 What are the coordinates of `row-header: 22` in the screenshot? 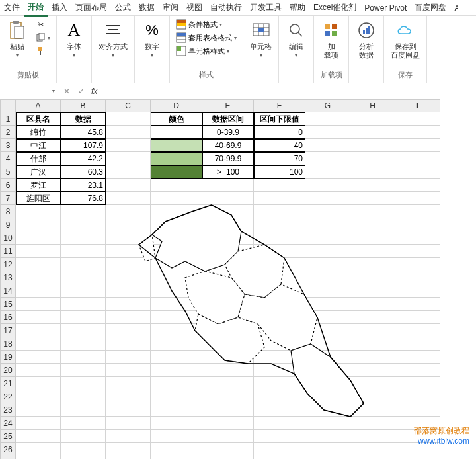 It's located at (8, 397).